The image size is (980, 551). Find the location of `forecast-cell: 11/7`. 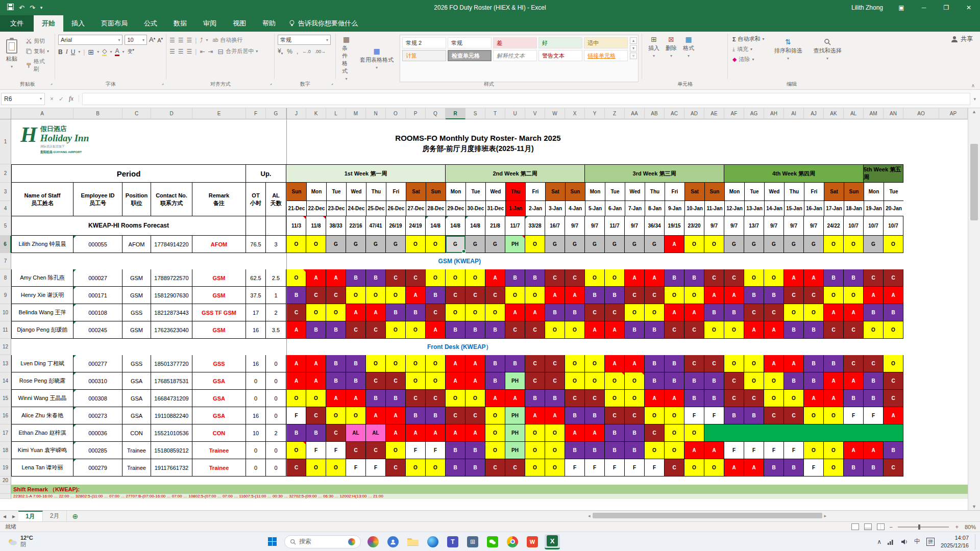

forecast-cell: 11/7 is located at coordinates (615, 226).